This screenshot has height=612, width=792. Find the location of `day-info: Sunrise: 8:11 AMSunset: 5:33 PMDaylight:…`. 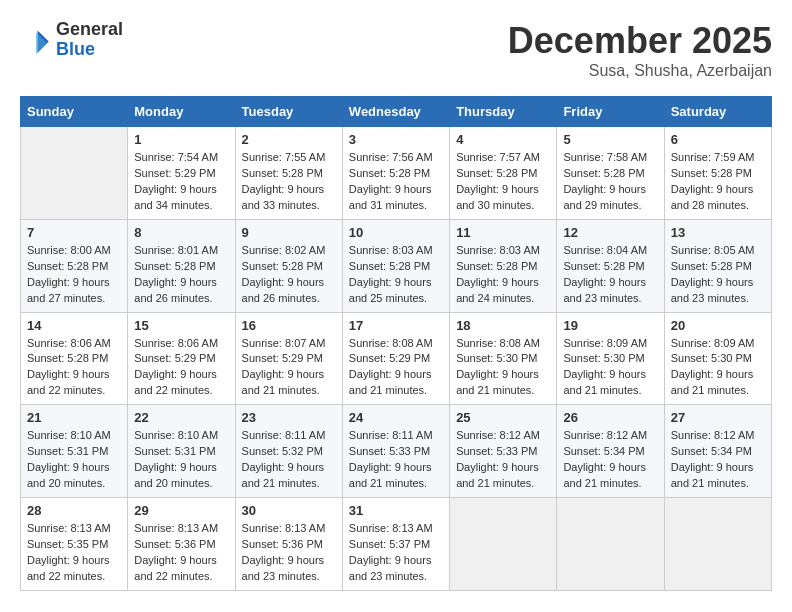

day-info: Sunrise: 8:11 AMSunset: 5:33 PMDaylight:… is located at coordinates (391, 459).